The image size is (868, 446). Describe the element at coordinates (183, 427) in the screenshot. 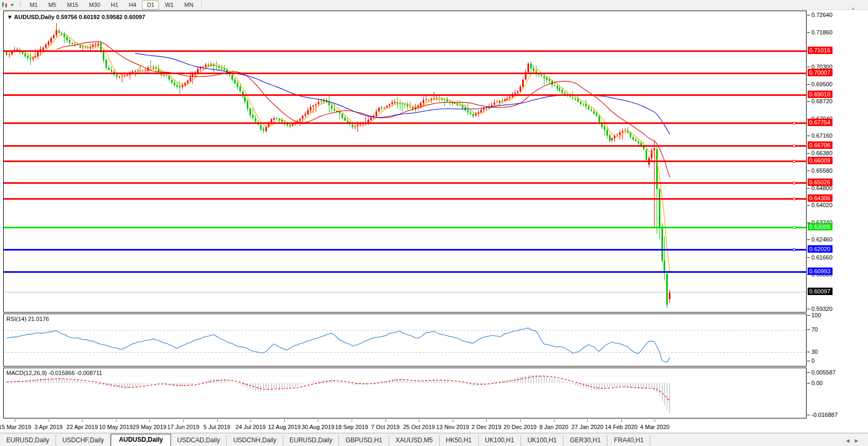

I see `date-label: 17 Jun 2019` at that location.